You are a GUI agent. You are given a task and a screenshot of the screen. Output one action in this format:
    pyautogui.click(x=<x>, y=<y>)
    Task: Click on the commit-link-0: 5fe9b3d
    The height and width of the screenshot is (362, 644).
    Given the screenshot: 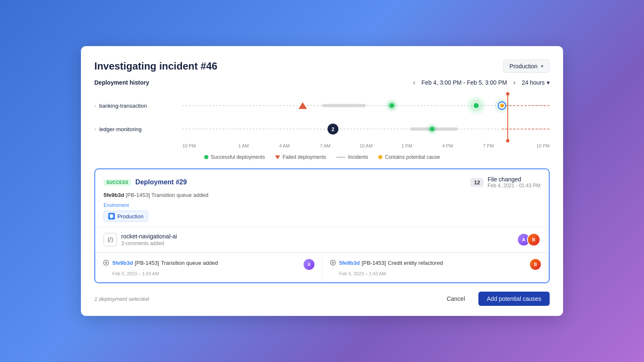 What is the action you would take?
    pyautogui.click(x=122, y=263)
    